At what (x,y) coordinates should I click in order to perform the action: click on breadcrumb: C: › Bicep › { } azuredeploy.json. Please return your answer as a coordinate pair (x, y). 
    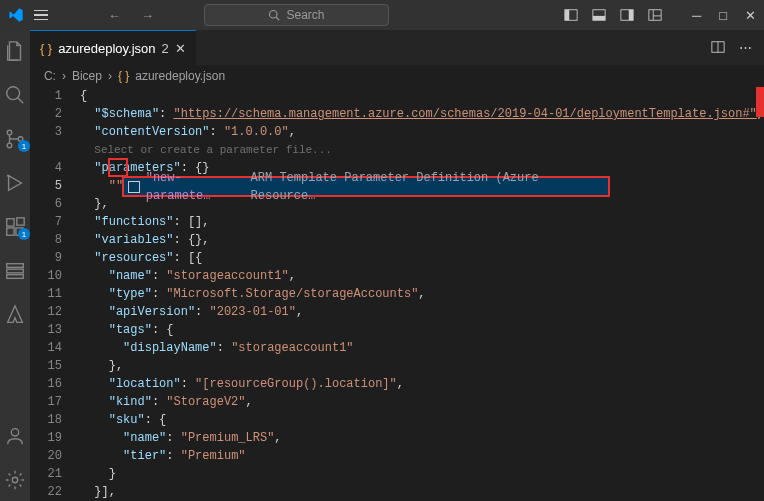
    Looking at the image, I should click on (397, 76).